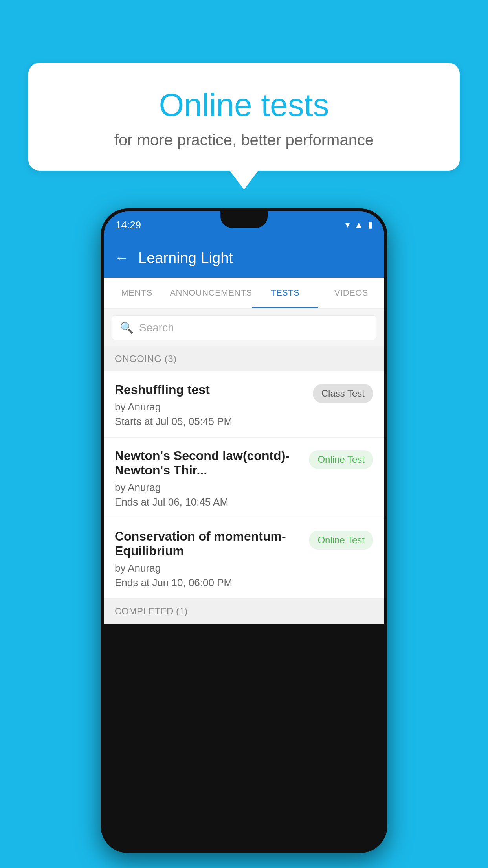 Image resolution: width=488 pixels, height=868 pixels. What do you see at coordinates (244, 328) in the screenshot?
I see `search-container: 🔍 Search` at bounding box center [244, 328].